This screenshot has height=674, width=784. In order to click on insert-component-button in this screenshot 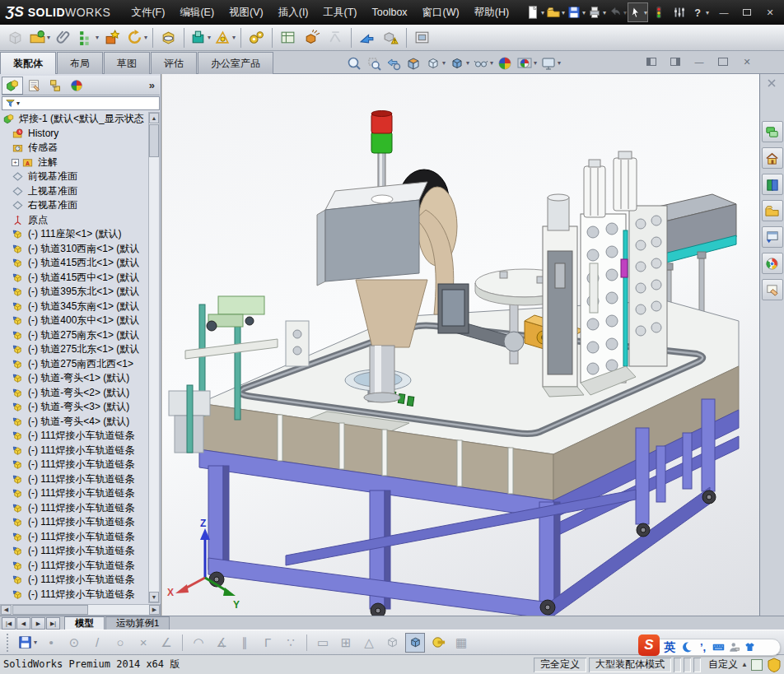, I will do `click(15, 38)`.